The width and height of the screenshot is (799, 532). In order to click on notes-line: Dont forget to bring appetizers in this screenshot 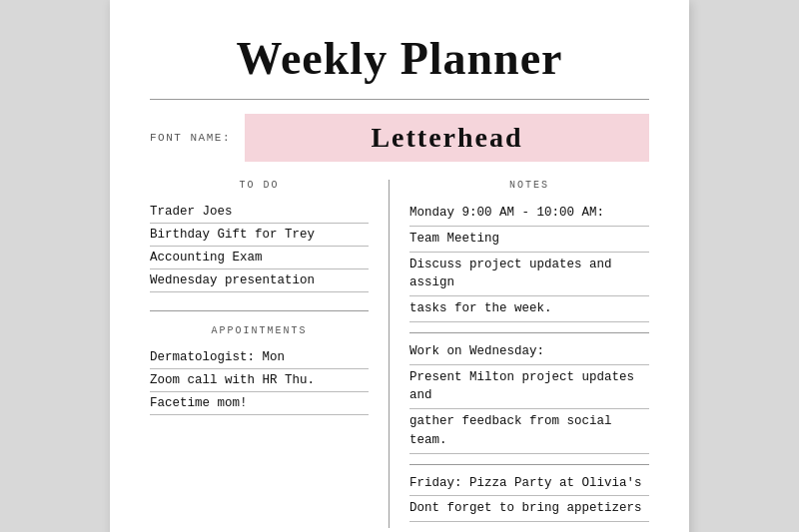, I will do `click(529, 509)`.